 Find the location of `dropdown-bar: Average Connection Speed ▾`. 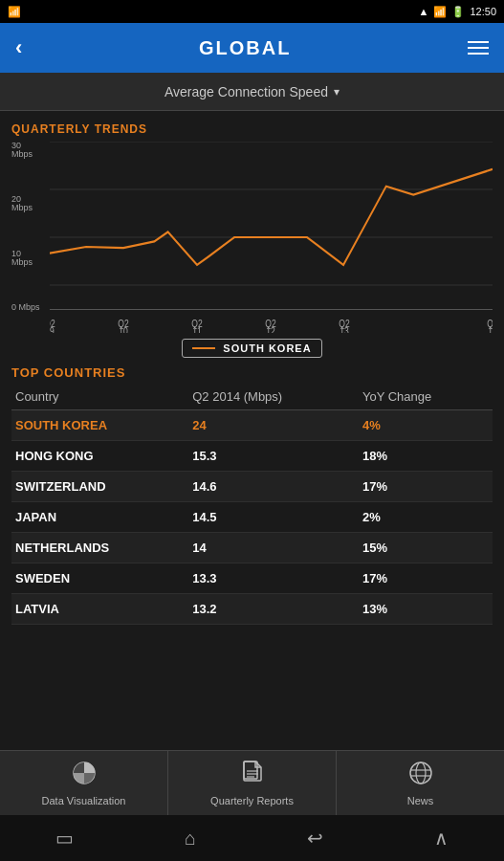

dropdown-bar: Average Connection Speed ▾ is located at coordinates (252, 92).